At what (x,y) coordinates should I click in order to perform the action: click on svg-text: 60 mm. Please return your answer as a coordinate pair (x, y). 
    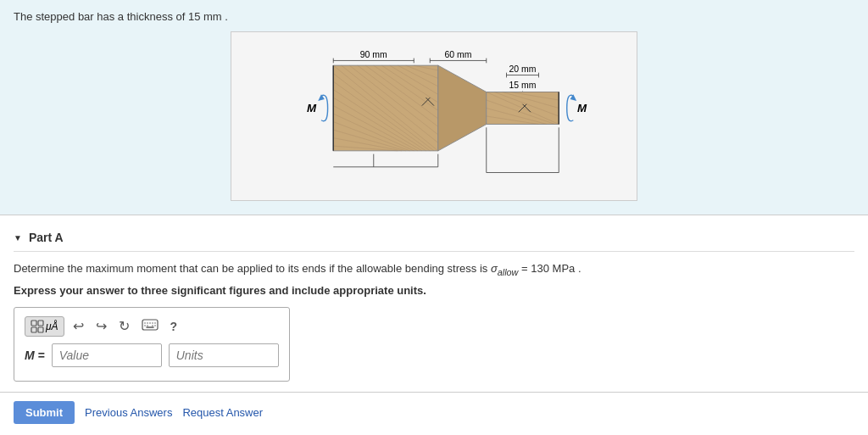
    Looking at the image, I should click on (459, 54).